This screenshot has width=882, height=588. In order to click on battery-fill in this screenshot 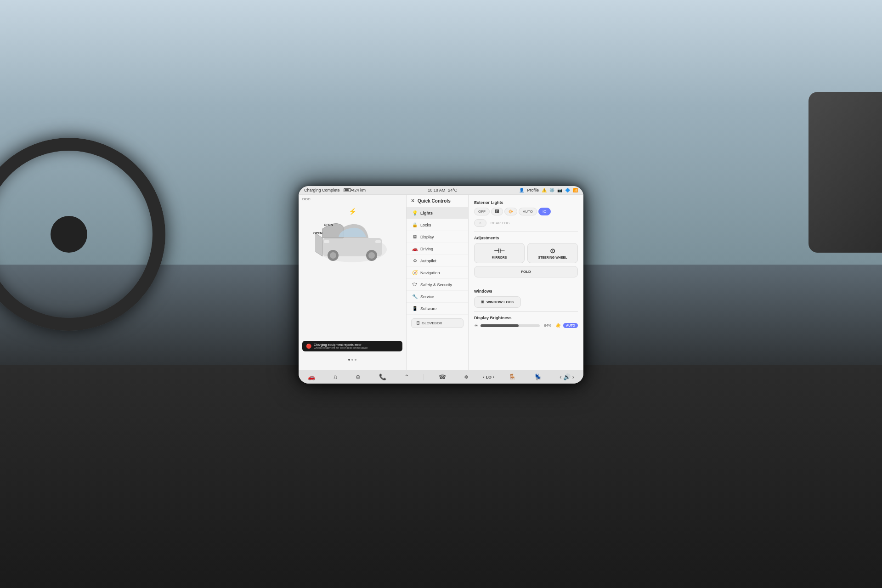, I will do `click(347, 190)`.